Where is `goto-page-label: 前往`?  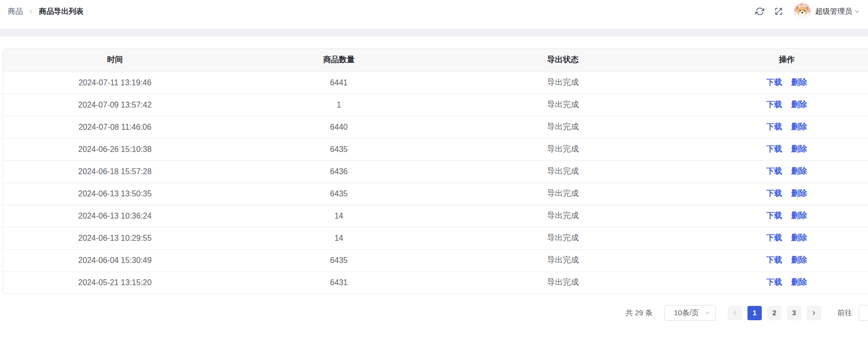 goto-page-label: 前往 is located at coordinates (845, 313).